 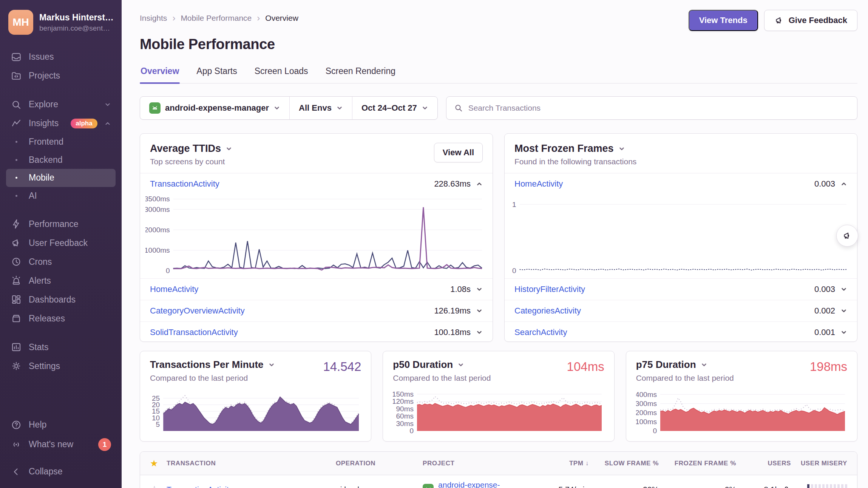 I want to click on transaction-link: CategoryOverviewActivity, so click(x=197, y=311).